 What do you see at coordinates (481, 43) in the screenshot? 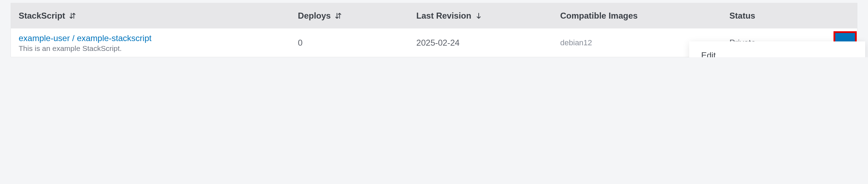
I see `cell-last-revision: 2025-02-24` at bounding box center [481, 43].